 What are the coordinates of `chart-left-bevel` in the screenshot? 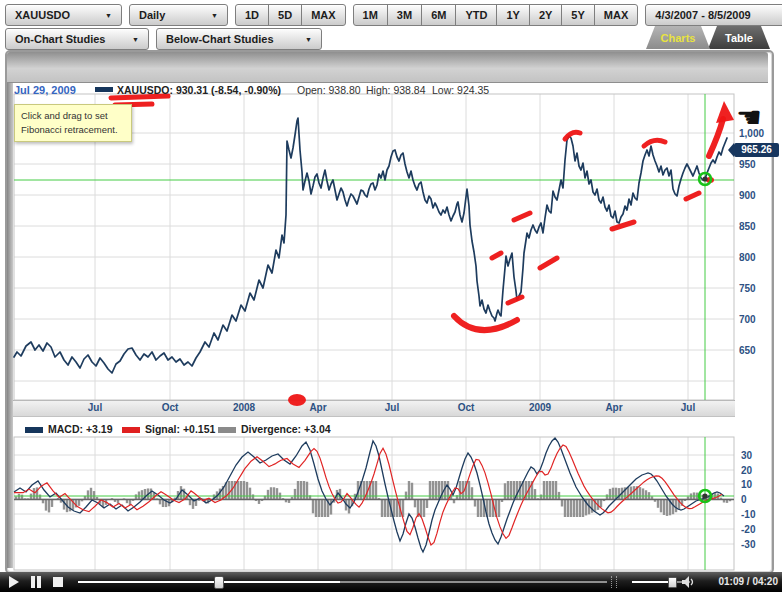 It's located at (10, 326).